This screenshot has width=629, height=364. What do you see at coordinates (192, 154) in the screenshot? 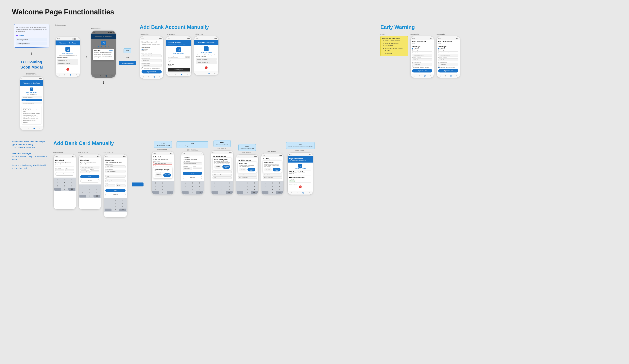
I see `ph-e2: 6:41●●●` at bounding box center [192, 154].